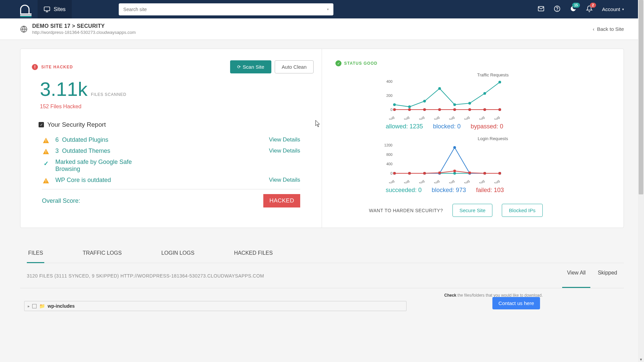  What do you see at coordinates (99, 166) in the screenshot?
I see `report-item-text: Marked safe by Google Safe Browsing` at bounding box center [99, 166].